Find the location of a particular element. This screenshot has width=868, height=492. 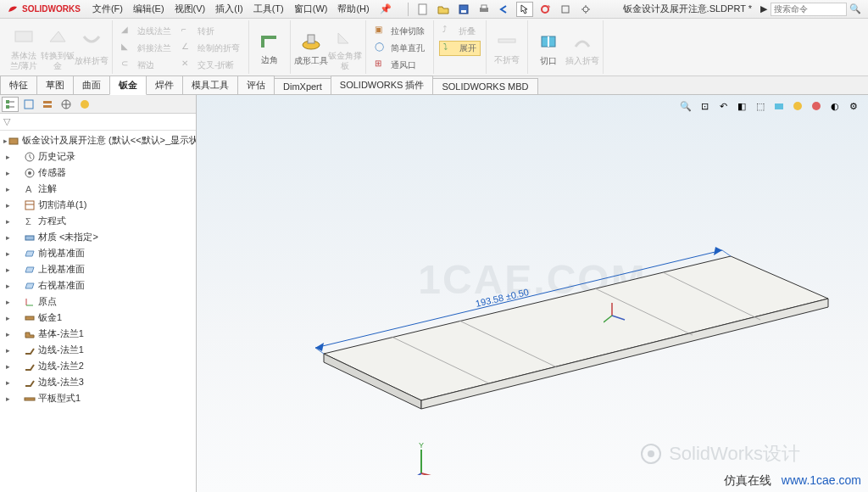

quick-access-toolbar is located at coordinates (500, 9).